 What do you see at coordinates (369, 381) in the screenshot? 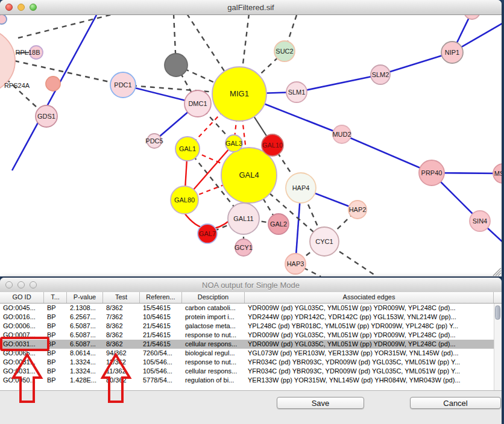
I see `table-cell: YER133W (pp) YOR315W, YNL145W (pd) YHR08…` at bounding box center [369, 381].